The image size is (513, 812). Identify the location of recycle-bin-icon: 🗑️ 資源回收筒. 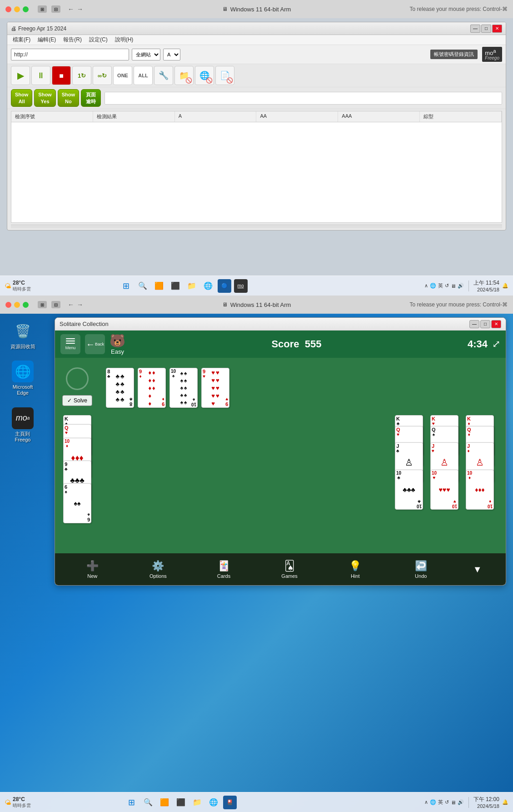
(23, 335).